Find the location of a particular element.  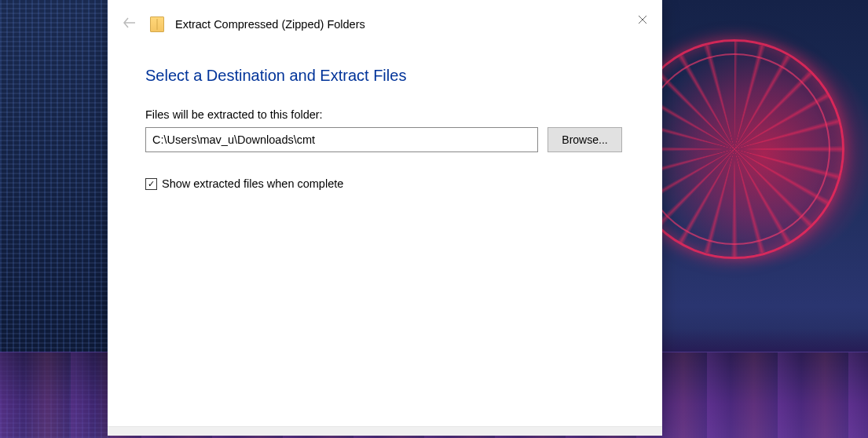

destination-path-input is located at coordinates (342, 140).